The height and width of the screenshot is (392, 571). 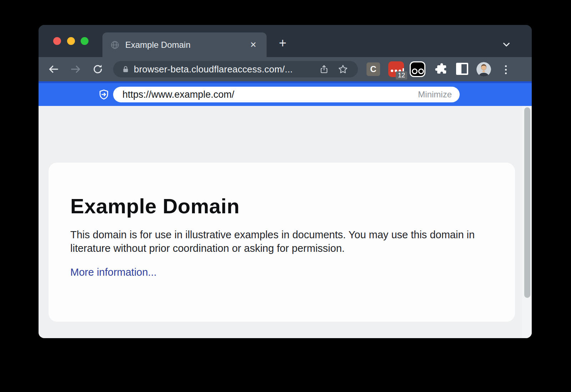 What do you see at coordinates (76, 69) in the screenshot?
I see `forward-arrow-icon` at bounding box center [76, 69].